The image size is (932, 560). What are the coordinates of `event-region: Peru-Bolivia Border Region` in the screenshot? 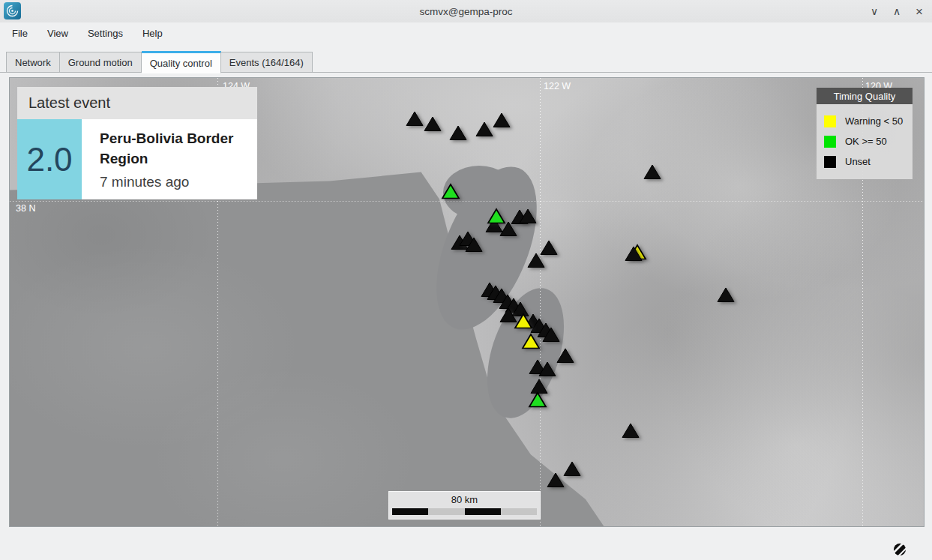 It's located at (178, 148).